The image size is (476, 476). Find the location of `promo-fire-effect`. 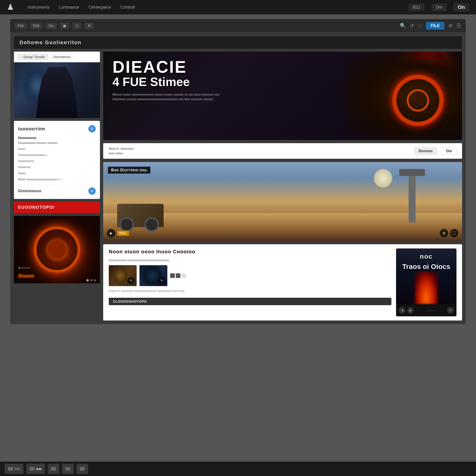

promo-fire-effect is located at coordinates (426, 288).